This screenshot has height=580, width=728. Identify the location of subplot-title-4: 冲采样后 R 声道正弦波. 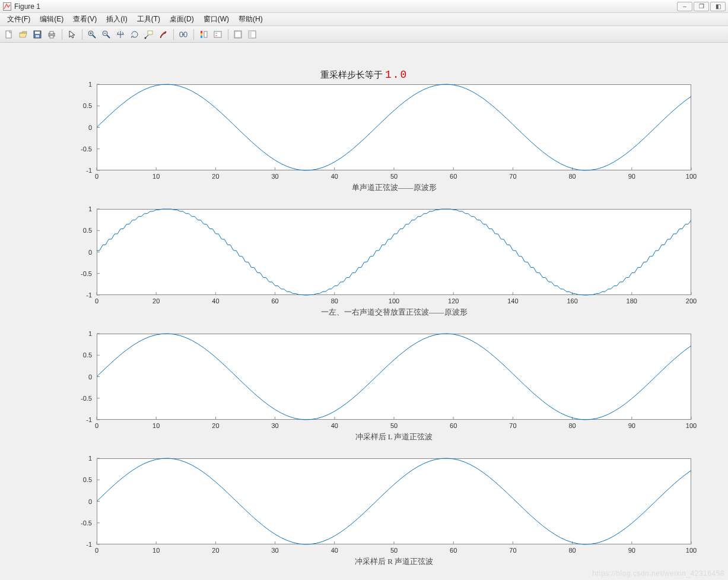
(394, 562).